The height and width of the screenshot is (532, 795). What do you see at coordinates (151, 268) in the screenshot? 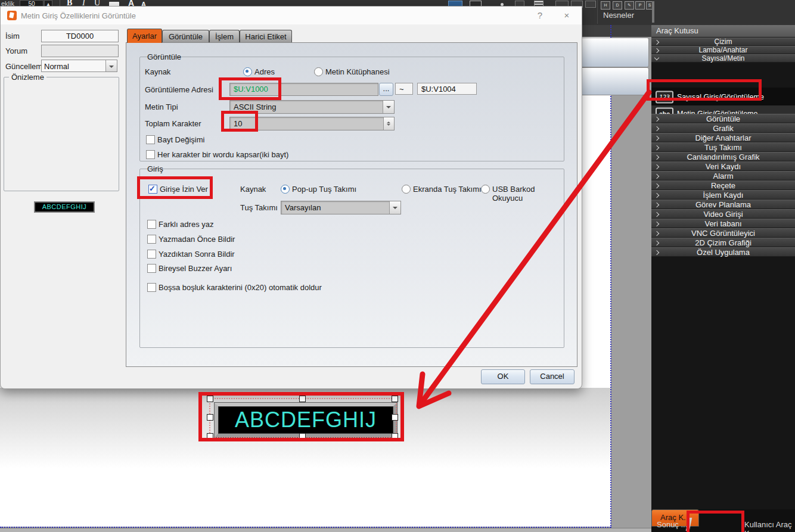
I see `checkbox-buzzer` at bounding box center [151, 268].